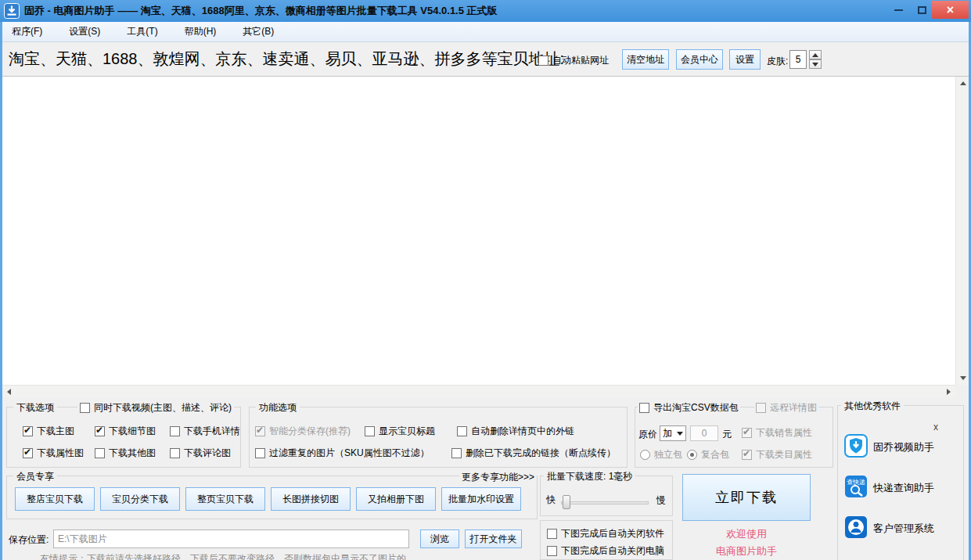 The height and width of the screenshot is (560, 971). What do you see at coordinates (232, 539) in the screenshot?
I see `save-path-input` at bounding box center [232, 539].